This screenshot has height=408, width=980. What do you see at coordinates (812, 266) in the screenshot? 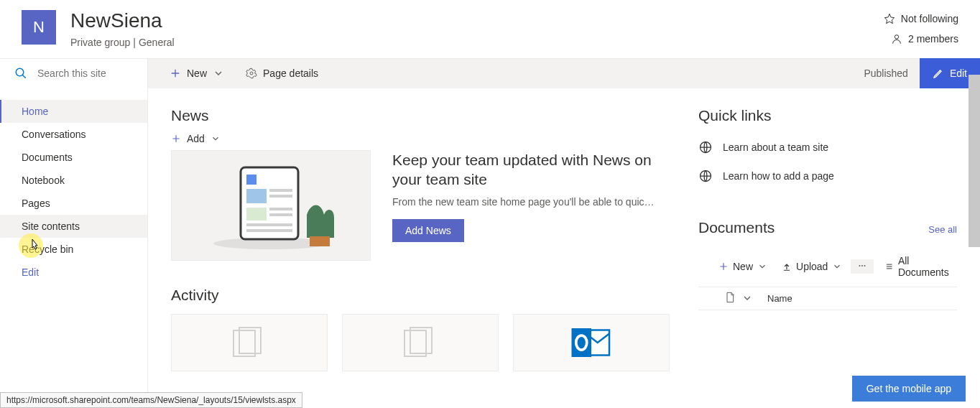
I see `doc-upload-button: Upload` at bounding box center [812, 266].